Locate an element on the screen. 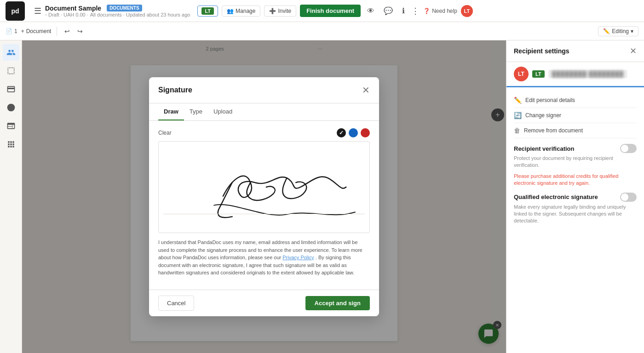  tab-draw: Draw is located at coordinates (171, 112).